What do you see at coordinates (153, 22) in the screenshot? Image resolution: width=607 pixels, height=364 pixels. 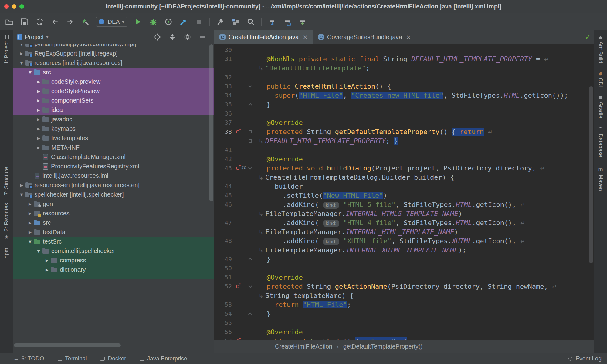 I see `debug-icon` at bounding box center [153, 22].